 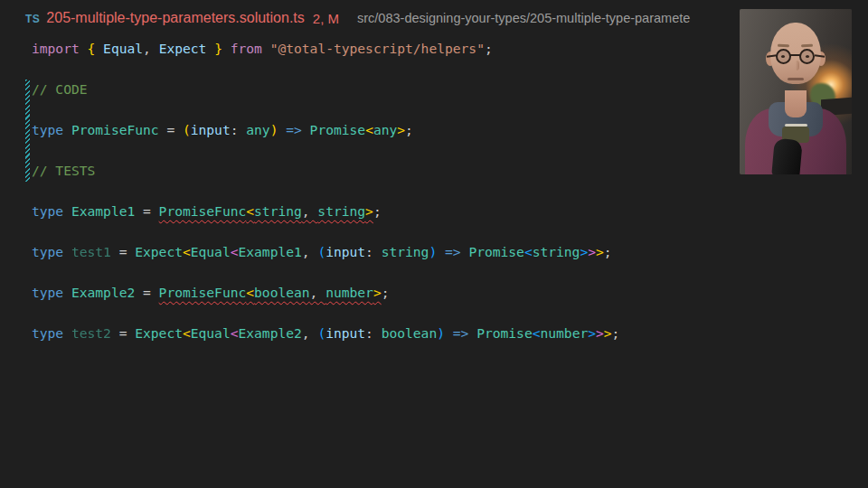 What do you see at coordinates (378, 49) in the screenshot?
I see `code-token: "@total-typescript/helpers"` at bounding box center [378, 49].